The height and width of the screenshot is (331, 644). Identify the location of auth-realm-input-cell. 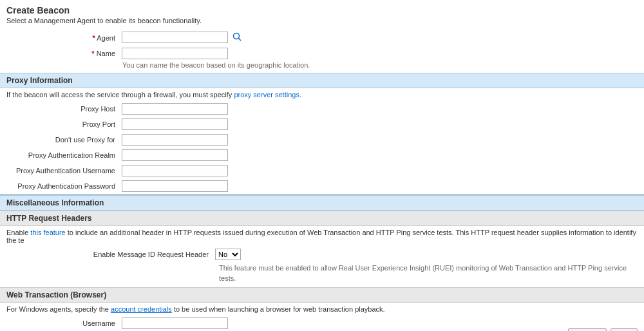
(381, 155).